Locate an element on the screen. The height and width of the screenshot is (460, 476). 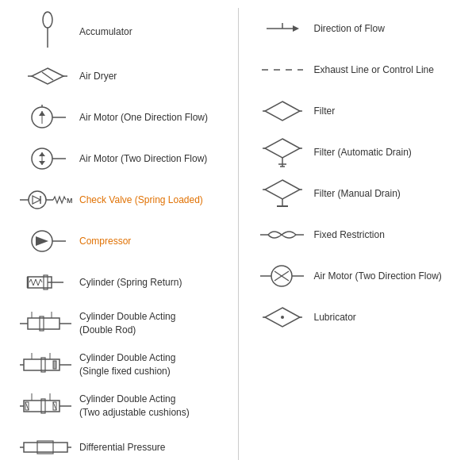
list-item: Filter (Automatic Drain) is located at coordinates (355, 152).